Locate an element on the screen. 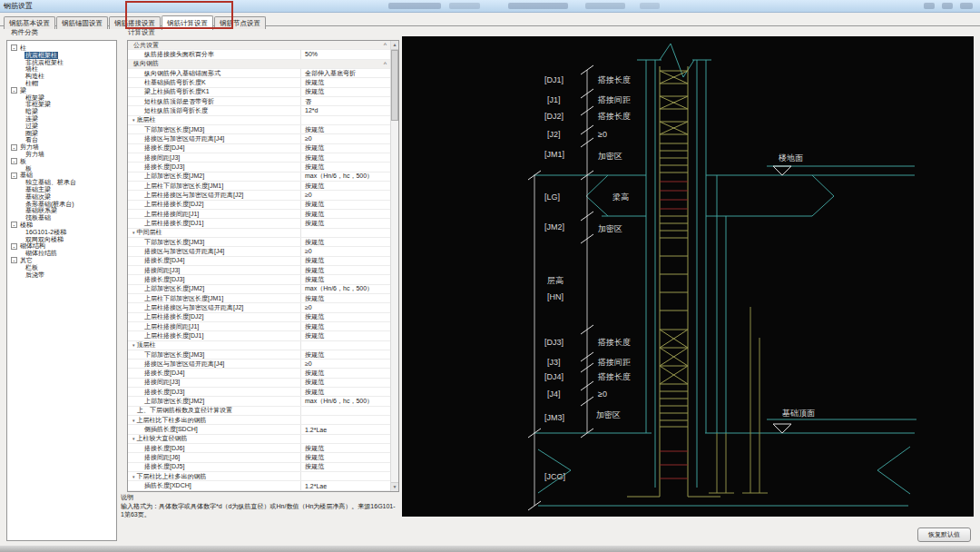 This screenshot has height=552, width=980. tree-item: 后浇带 is located at coordinates (62, 275).